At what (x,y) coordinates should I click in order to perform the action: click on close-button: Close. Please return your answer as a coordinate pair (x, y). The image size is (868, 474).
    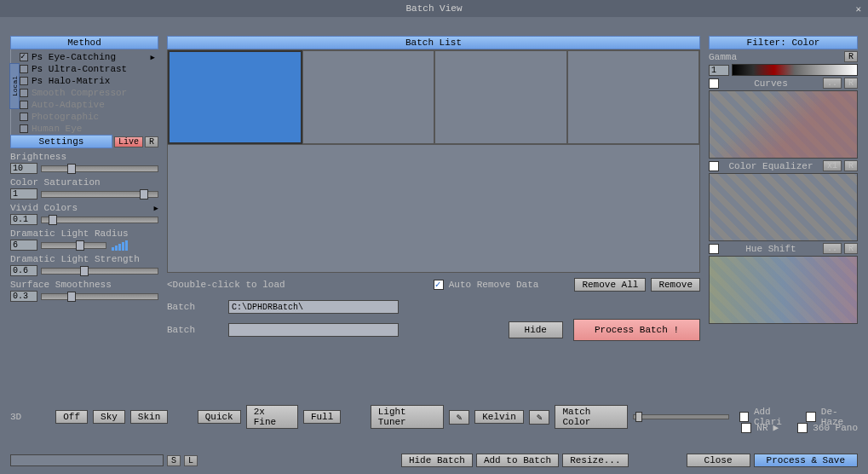
    Looking at the image, I should click on (719, 460).